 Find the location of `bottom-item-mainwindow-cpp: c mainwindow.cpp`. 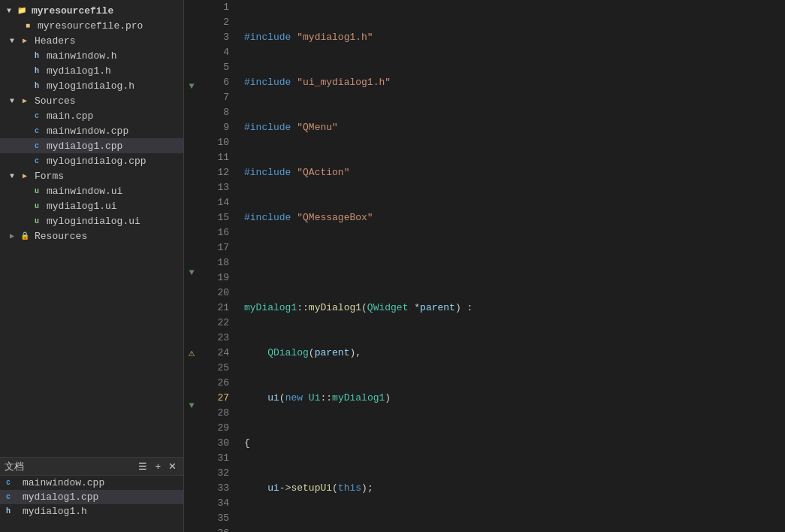

bottom-item-mainwindow-cpp: c mainwindow.cpp is located at coordinates (92, 482).